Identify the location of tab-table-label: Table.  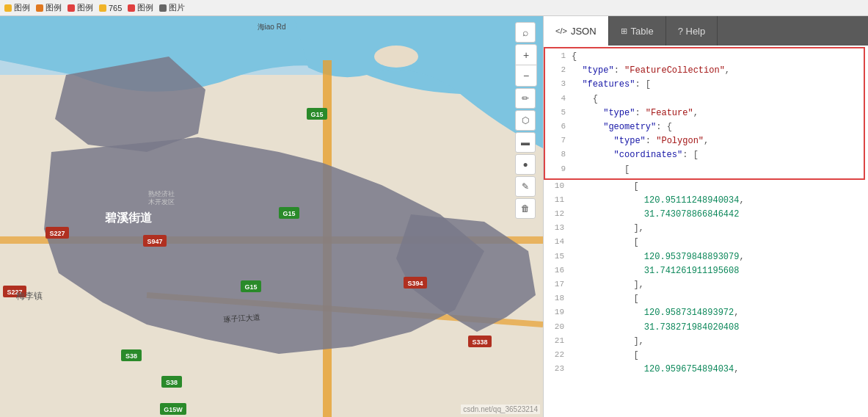
(643, 31).